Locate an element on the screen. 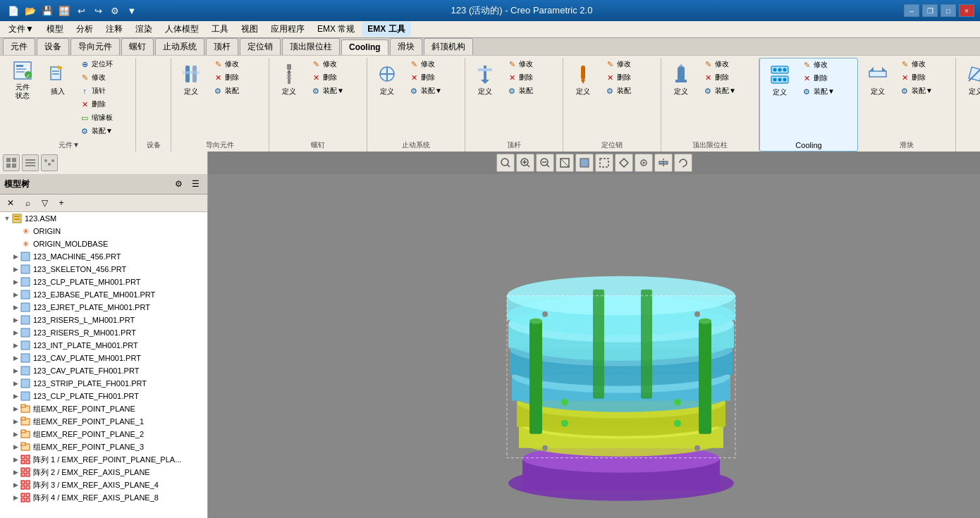  tree-item-skeleton: ▶ 123_SKELETON_456.PRT is located at coordinates (104, 269).